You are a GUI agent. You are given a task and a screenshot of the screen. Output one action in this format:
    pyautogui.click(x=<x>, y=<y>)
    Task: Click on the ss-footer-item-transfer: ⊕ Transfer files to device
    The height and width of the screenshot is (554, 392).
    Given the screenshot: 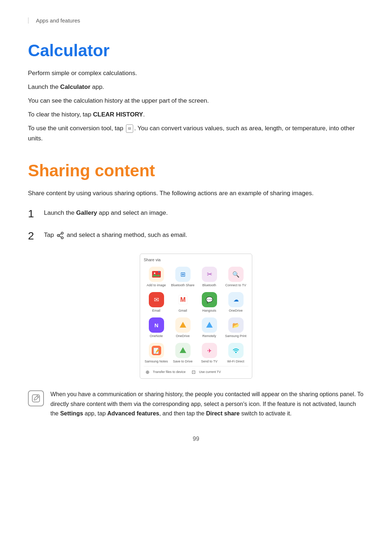 What is the action you would take?
    pyautogui.click(x=165, y=372)
    